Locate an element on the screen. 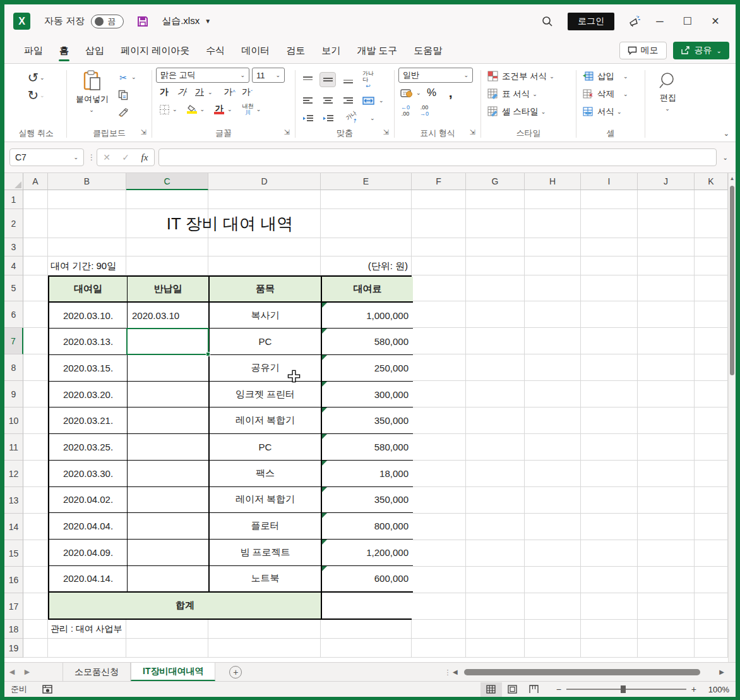 The height and width of the screenshot is (700, 740). cell-A5 is located at coordinates (35, 288).